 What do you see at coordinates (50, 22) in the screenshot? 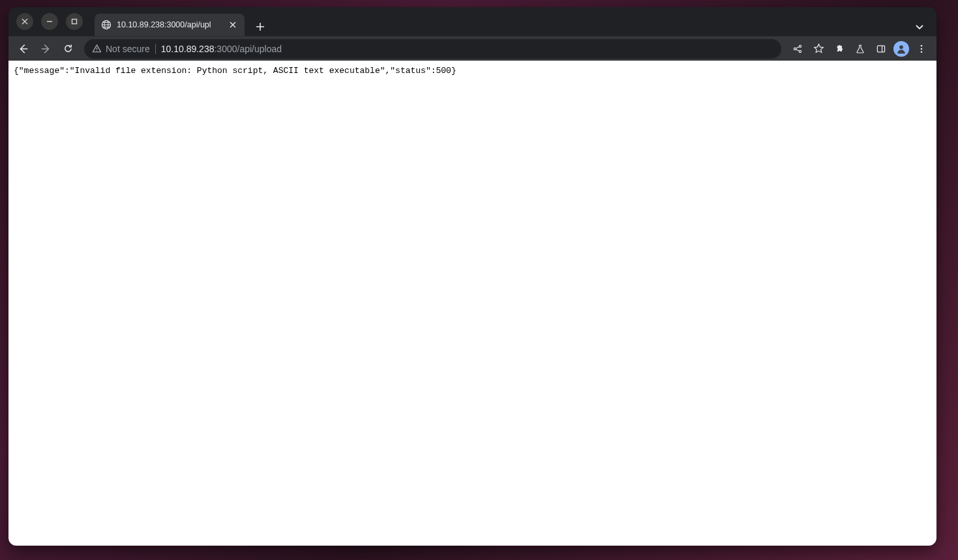
I see `window-minimize-button` at bounding box center [50, 22].